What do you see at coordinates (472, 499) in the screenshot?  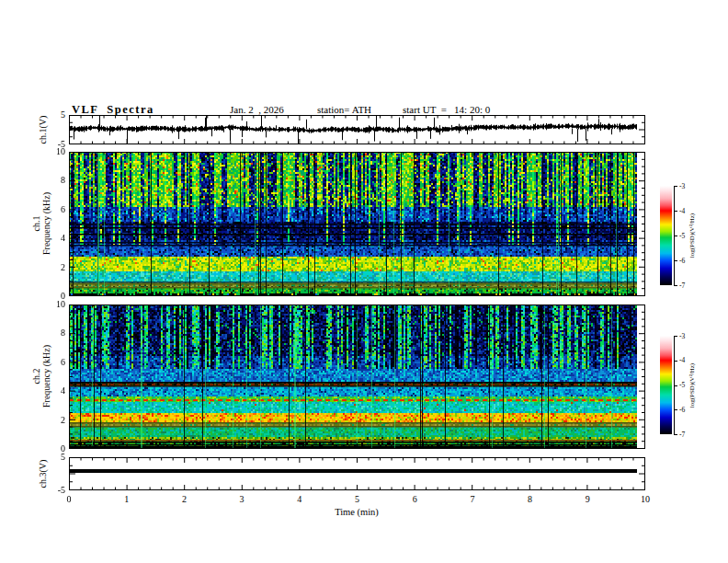 I see `time-tick-7: 7` at bounding box center [472, 499].